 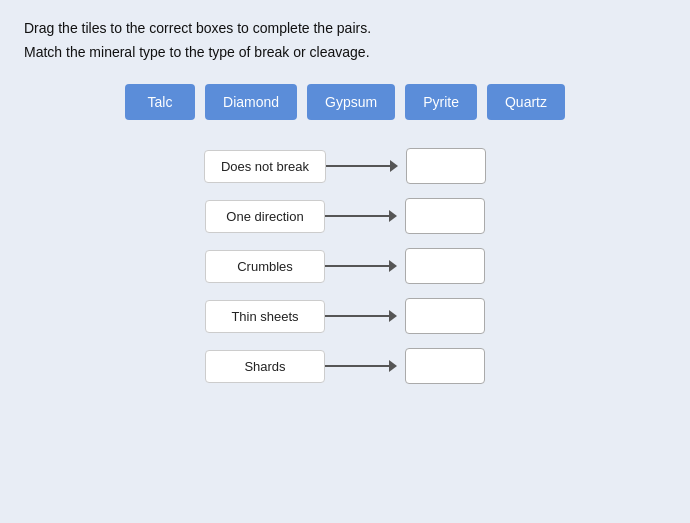 I want to click on drop-box-thin-sheets, so click(x=445, y=316).